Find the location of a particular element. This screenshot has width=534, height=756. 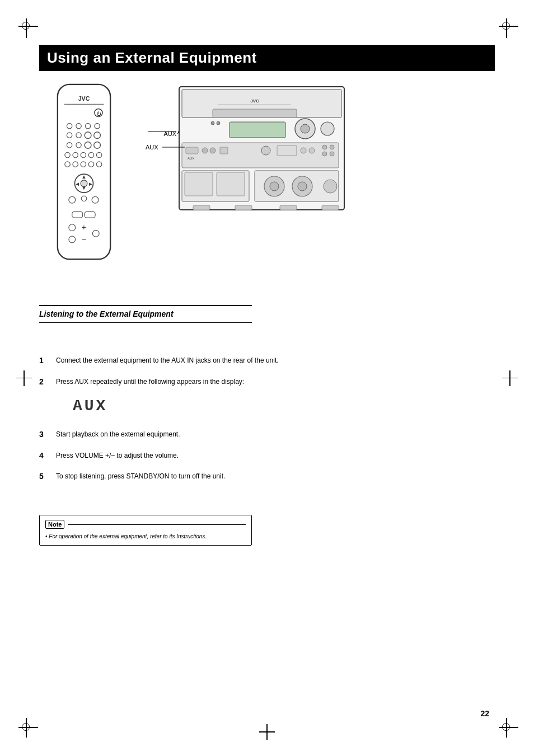

corner-mark-top-right is located at coordinates (507, 27).